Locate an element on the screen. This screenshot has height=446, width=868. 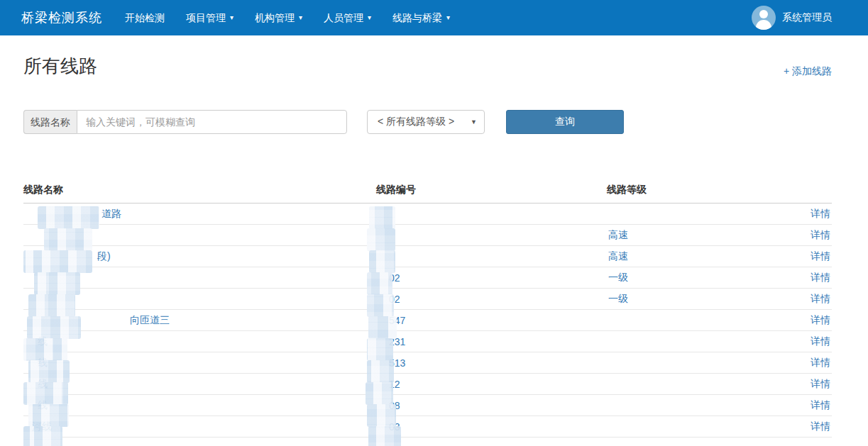
table-row: 线 08 详情 is located at coordinates (427, 406).